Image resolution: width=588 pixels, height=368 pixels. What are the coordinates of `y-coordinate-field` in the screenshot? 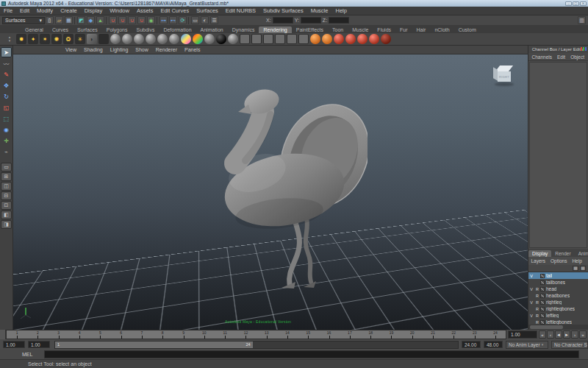 It's located at (311, 21).